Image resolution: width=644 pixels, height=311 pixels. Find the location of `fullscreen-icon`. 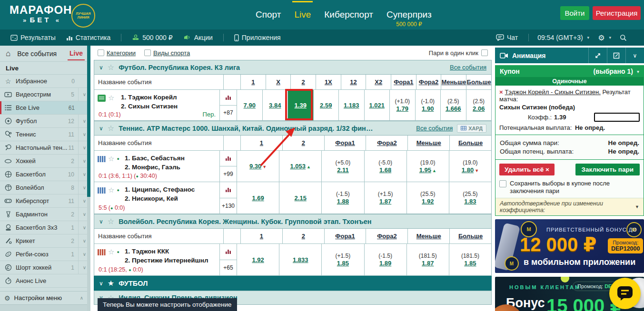

fullscreen-icon is located at coordinates (616, 55).